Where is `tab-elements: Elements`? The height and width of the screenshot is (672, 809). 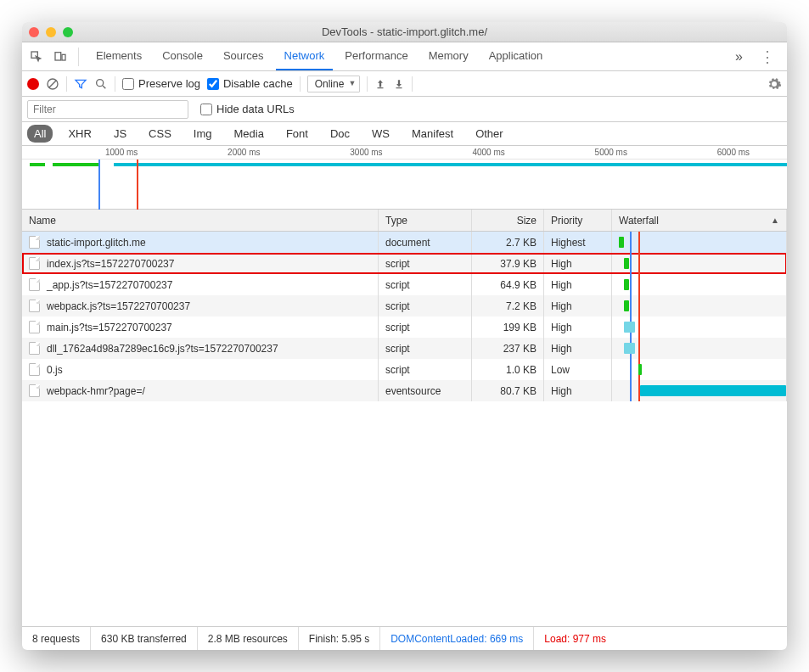
tab-elements: Elements is located at coordinates (119, 56).